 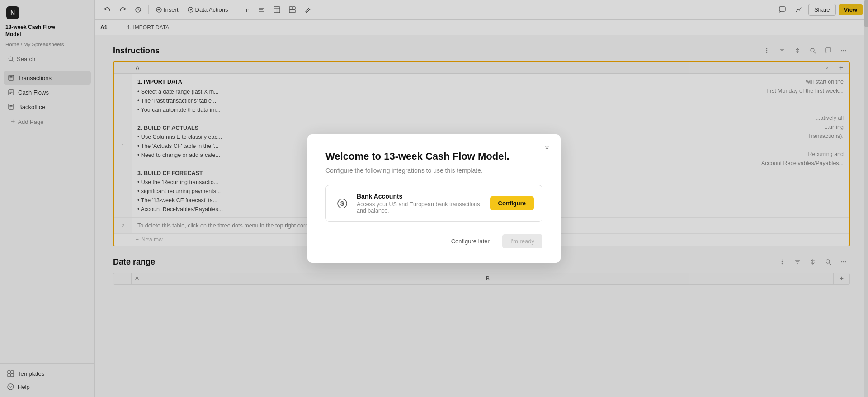 I want to click on modal-title: Welcome to 13-week Cash Flow Model., so click(x=434, y=156).